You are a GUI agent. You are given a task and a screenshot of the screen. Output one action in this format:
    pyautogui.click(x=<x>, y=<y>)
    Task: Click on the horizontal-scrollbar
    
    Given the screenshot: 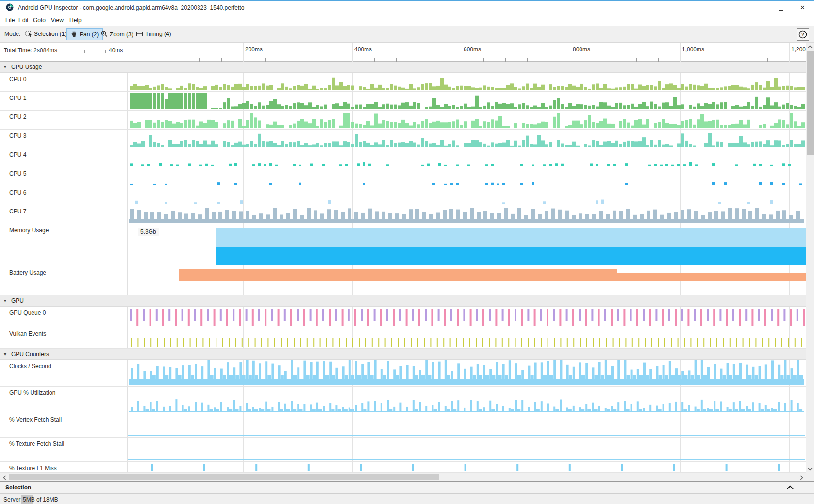 What is the action you would take?
    pyautogui.click(x=403, y=477)
    